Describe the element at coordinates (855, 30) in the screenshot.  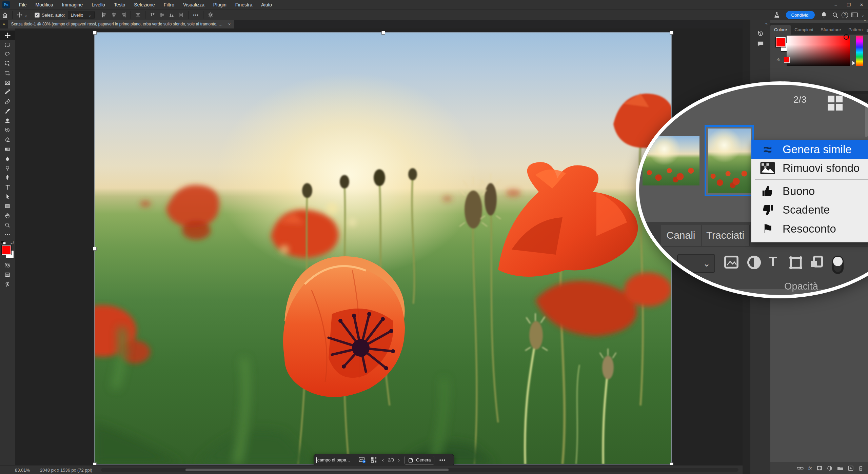
I see `tab-pattern: Pattern` at that location.